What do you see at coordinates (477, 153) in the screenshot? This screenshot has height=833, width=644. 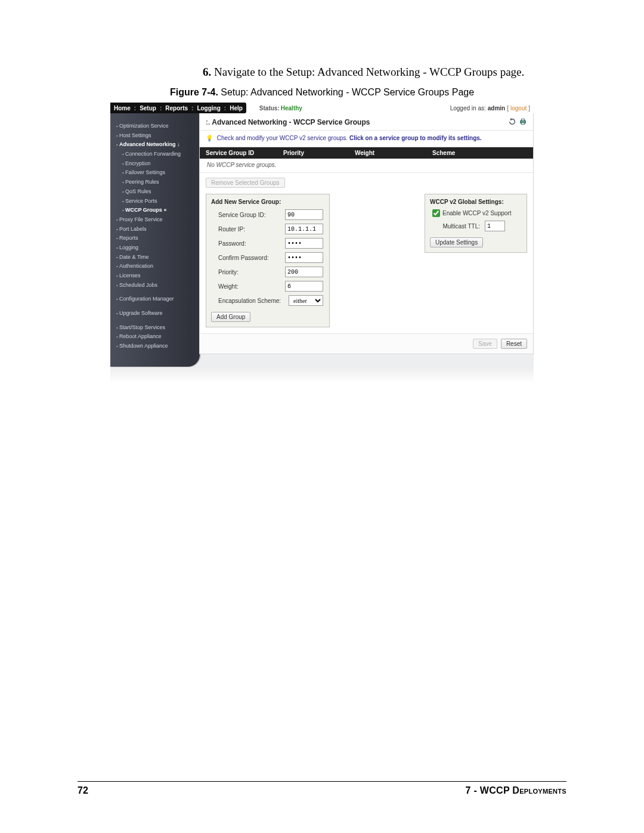 I see `col-scheme: Scheme` at bounding box center [477, 153].